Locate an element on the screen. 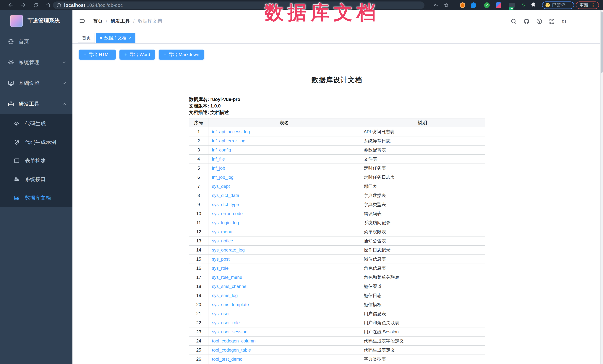 The width and height of the screenshot is (603, 364). table-row: 10sys_error_code错误码表 is located at coordinates (337, 214).